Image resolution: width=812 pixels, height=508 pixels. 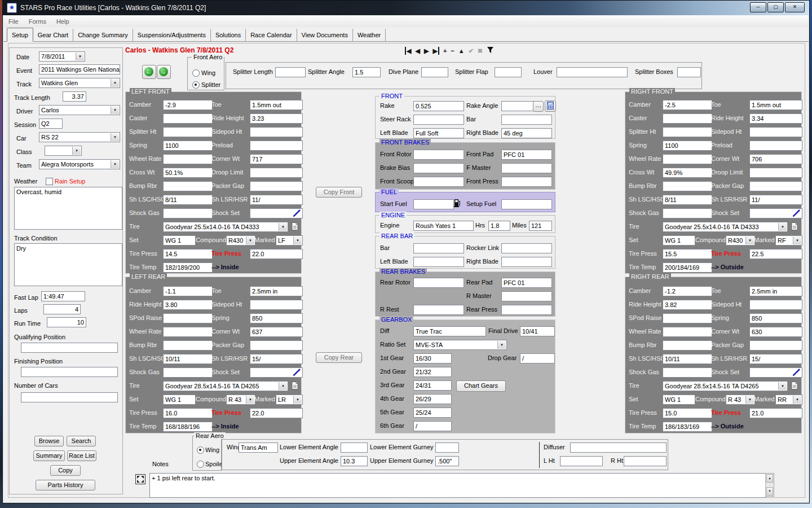 I want to click on maximize-icon: ▢, so click(x=776, y=7).